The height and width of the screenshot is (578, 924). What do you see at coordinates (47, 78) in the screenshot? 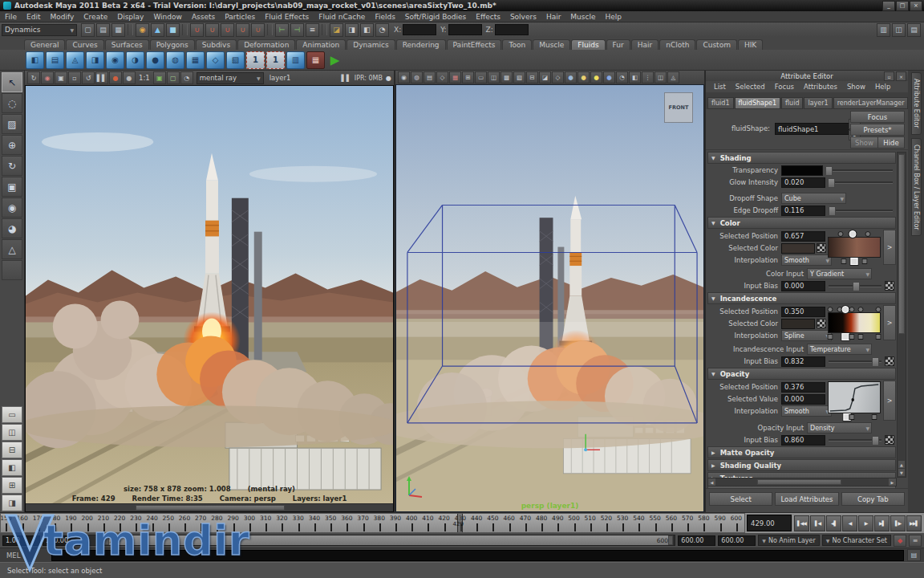
I see `ipr-render-icon: ◉` at bounding box center [47, 78].